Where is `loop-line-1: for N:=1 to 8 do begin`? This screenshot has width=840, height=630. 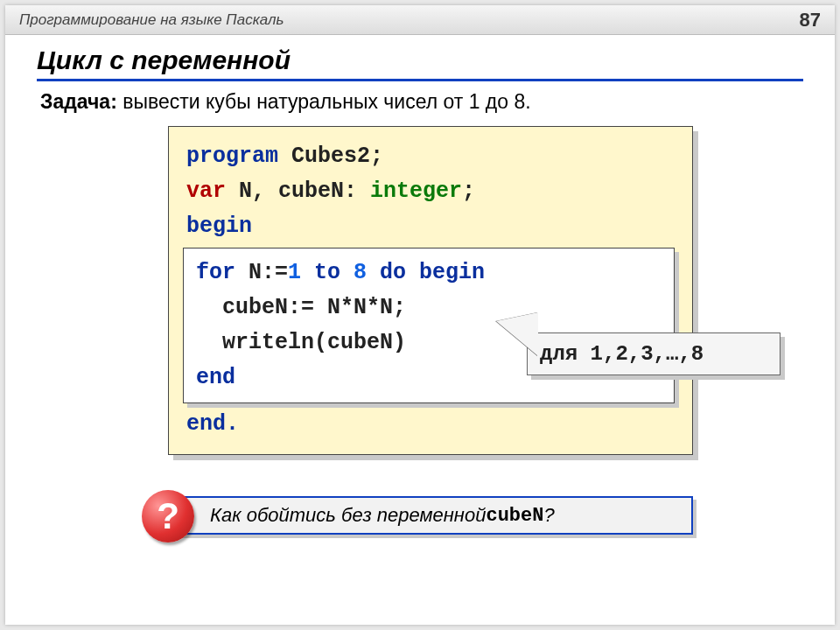 loop-line-1: for N:=1 to 8 do begin is located at coordinates (429, 273).